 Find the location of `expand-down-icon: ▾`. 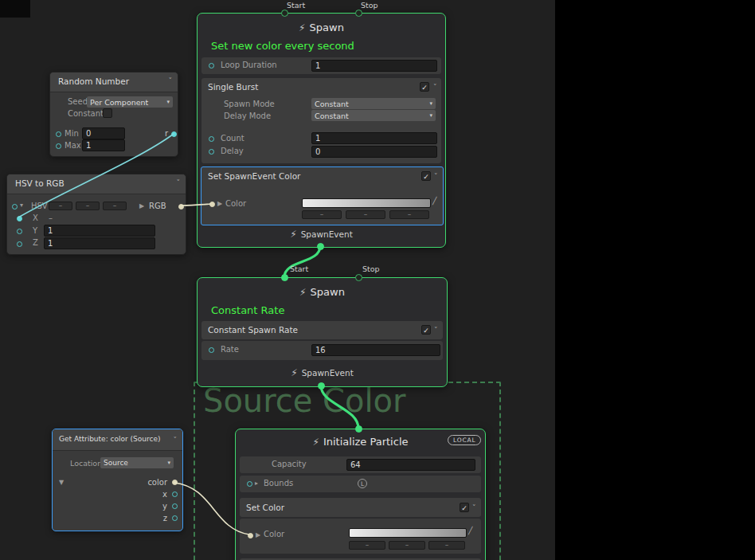

expand-down-icon: ▾ is located at coordinates (22, 206).